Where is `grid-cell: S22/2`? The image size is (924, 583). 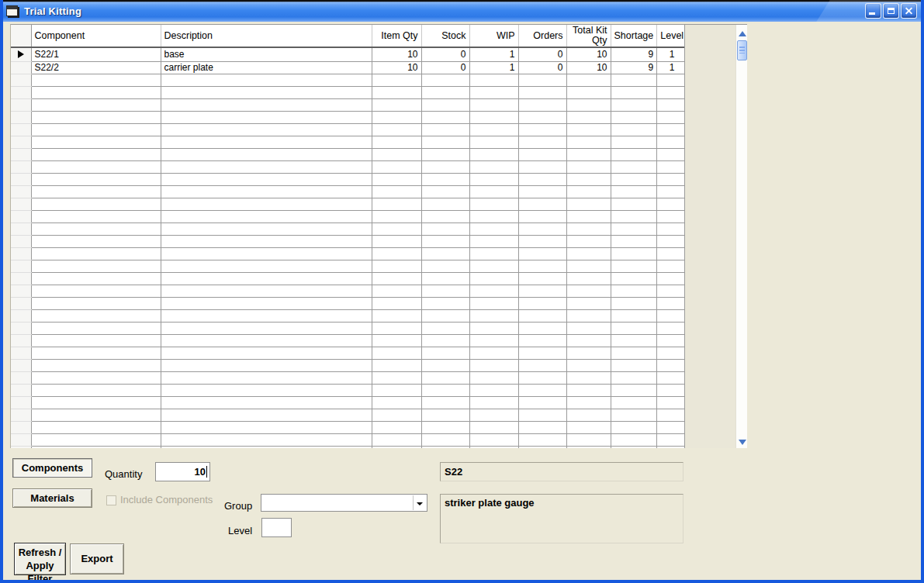 grid-cell: S22/2 is located at coordinates (96, 68).